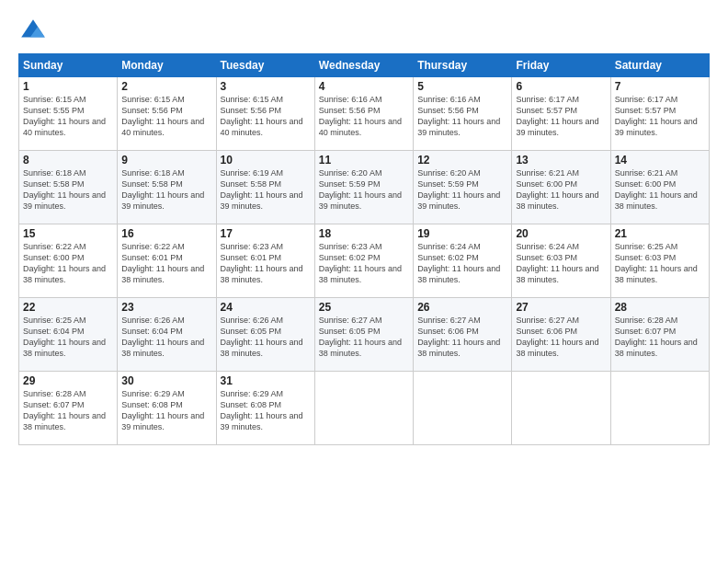 The image size is (728, 563). Describe the element at coordinates (660, 160) in the screenshot. I see `day-number: 14` at that location.